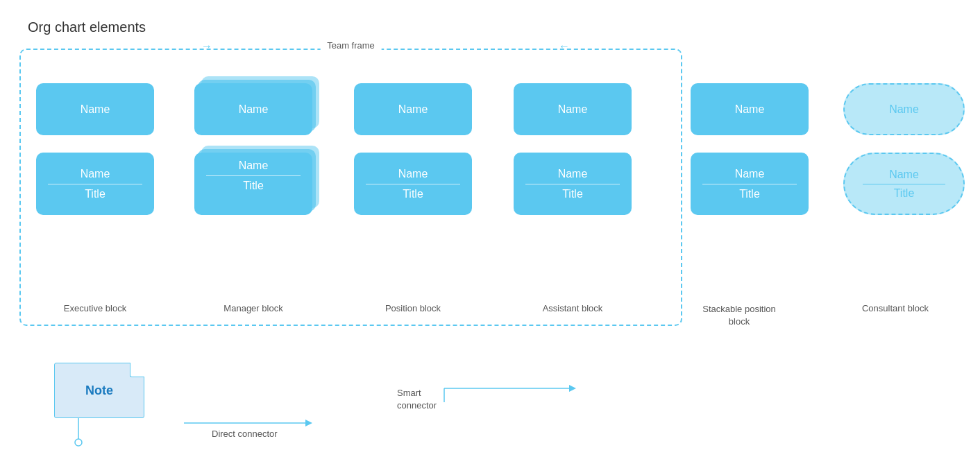 The image size is (980, 457). I want to click on consultant-name-text: Name, so click(904, 110).